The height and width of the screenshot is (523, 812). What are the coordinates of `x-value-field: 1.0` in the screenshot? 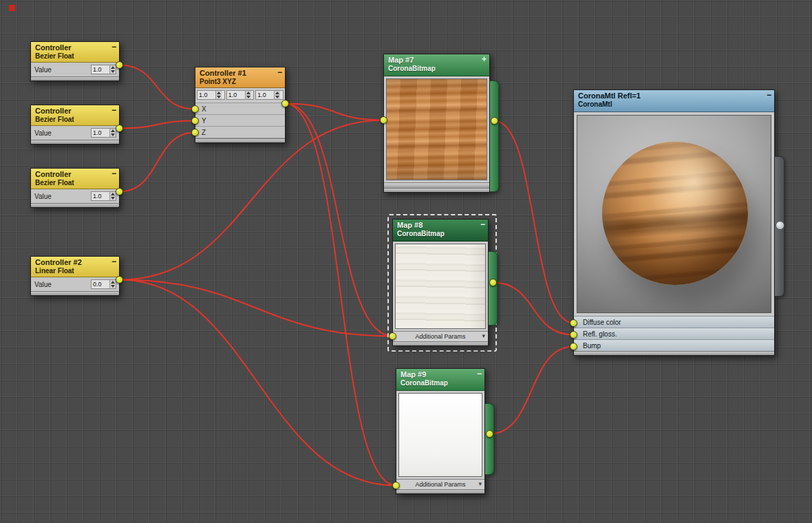 It's located at (206, 95).